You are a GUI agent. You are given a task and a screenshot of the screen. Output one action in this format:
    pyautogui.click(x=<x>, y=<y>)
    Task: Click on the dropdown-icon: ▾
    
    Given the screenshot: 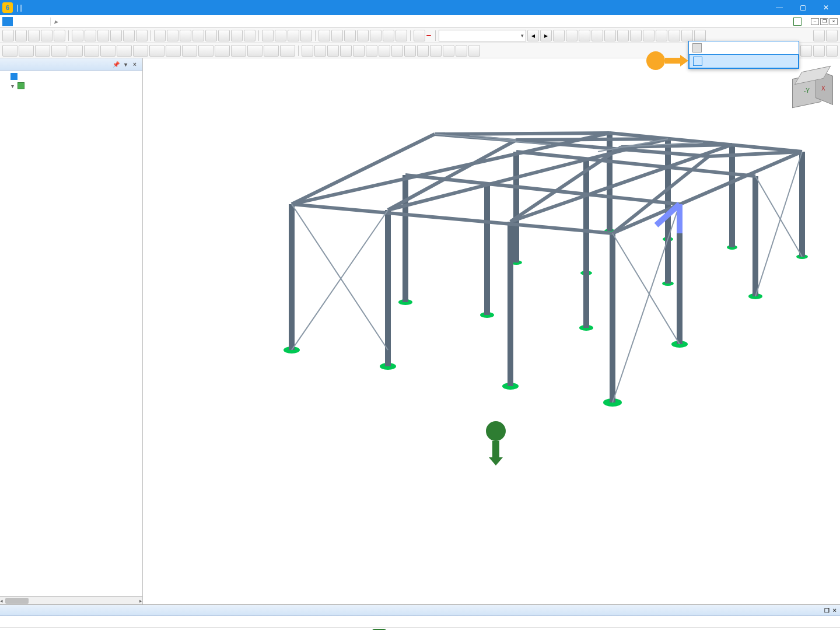 What is the action you would take?
    pyautogui.click(x=125, y=64)
    